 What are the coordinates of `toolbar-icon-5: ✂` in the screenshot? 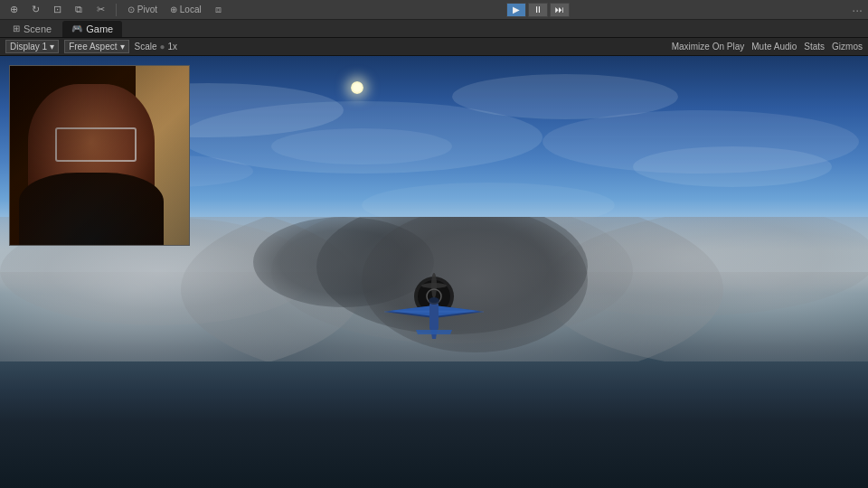 It's located at (100, 10).